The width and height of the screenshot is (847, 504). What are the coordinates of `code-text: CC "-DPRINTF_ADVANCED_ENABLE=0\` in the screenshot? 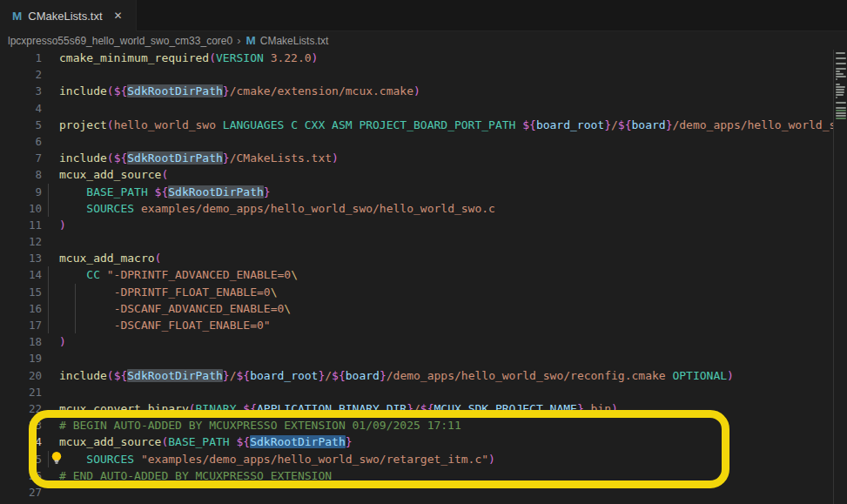 It's located at (170, 275).